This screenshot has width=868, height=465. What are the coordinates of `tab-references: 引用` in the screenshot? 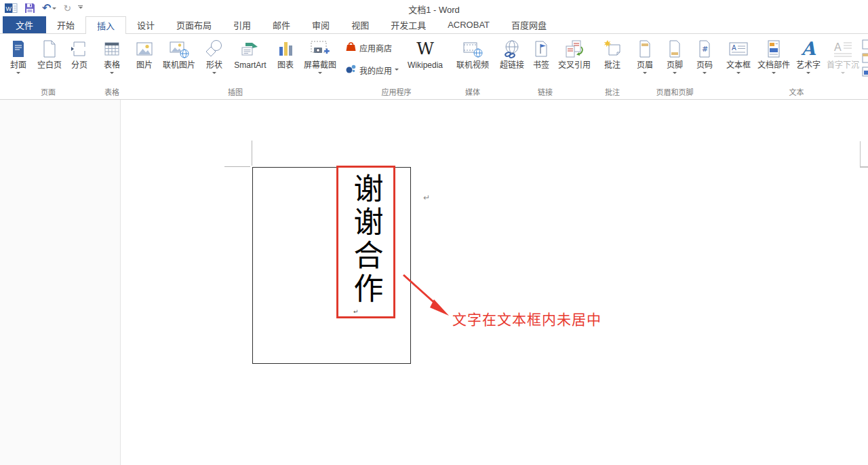 It's located at (242, 24).